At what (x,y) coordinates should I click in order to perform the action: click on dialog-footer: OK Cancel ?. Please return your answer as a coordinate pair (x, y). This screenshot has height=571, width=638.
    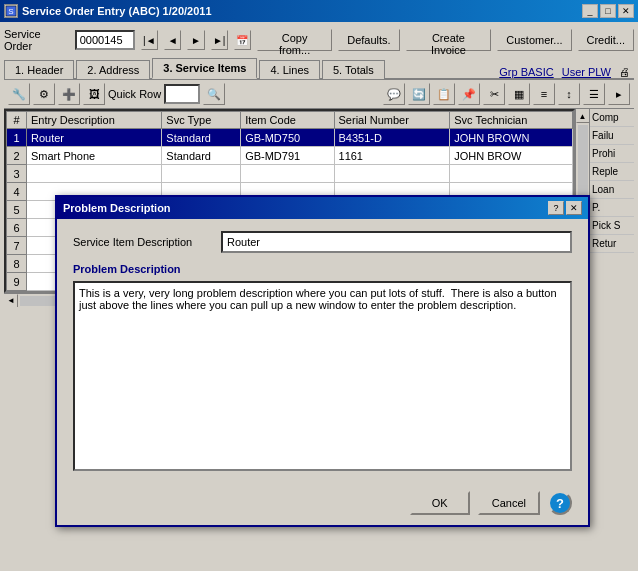
    Looking at the image, I should click on (322, 504).